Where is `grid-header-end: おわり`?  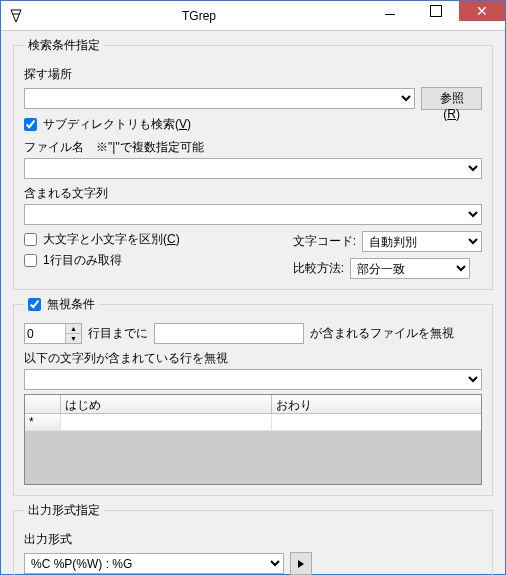 grid-header-end: おわり is located at coordinates (377, 404).